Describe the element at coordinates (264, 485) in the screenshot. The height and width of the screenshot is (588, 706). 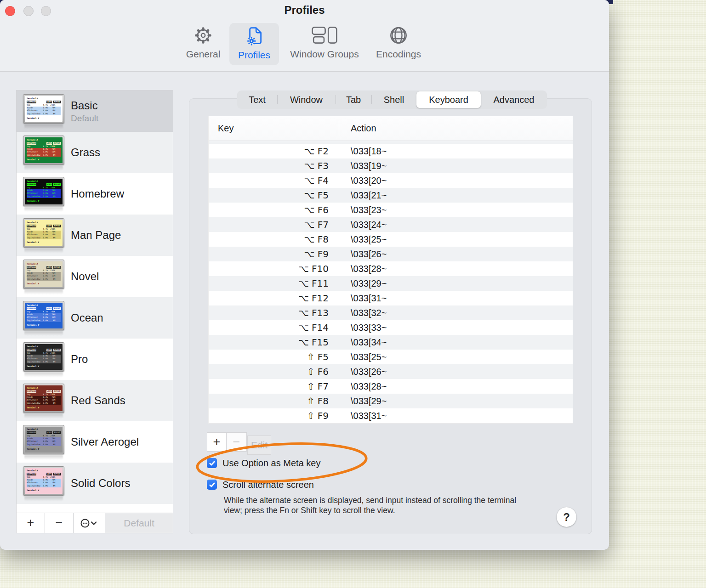
I see `checkbox-row: Scroll alternate screen` at that location.